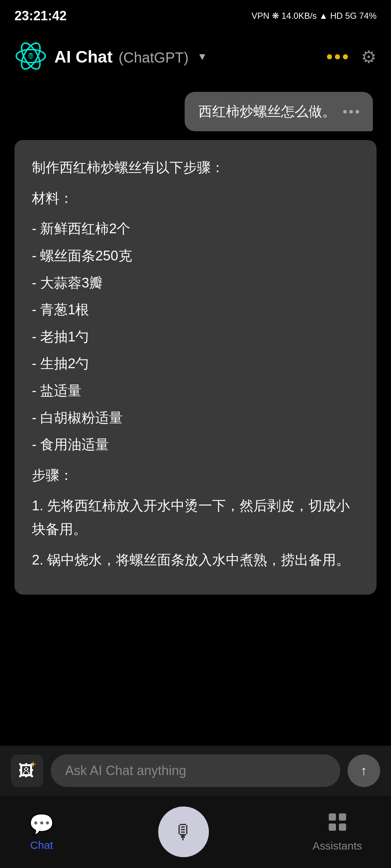 The width and height of the screenshot is (391, 868). What do you see at coordinates (364, 771) in the screenshot?
I see `send-icon: ↑` at bounding box center [364, 771].